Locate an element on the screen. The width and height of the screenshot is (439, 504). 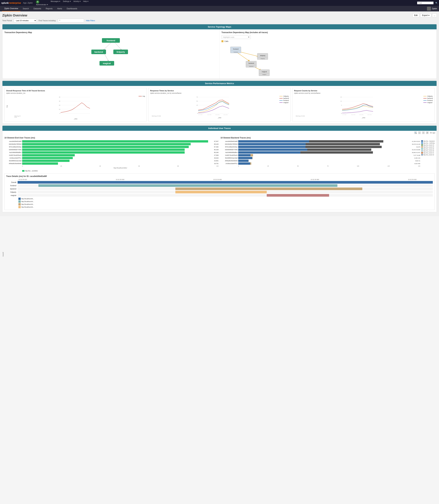
traces-grid: 10 Slowest End User Traces (ms) caca0eb0… is located at coordinates (220, 154).